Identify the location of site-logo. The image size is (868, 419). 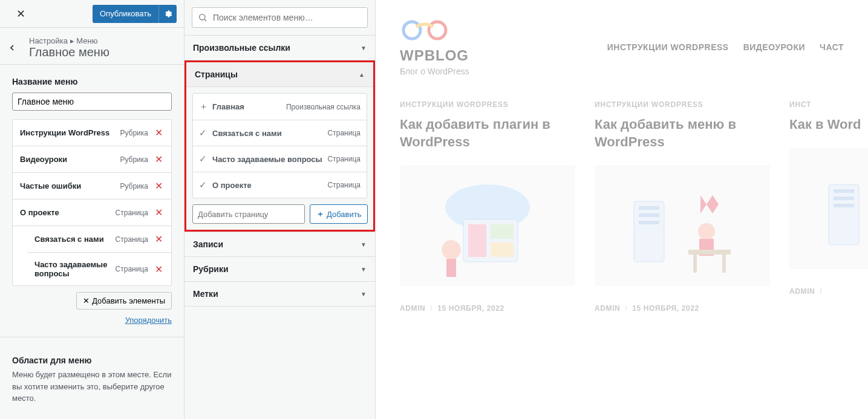
(425, 30).